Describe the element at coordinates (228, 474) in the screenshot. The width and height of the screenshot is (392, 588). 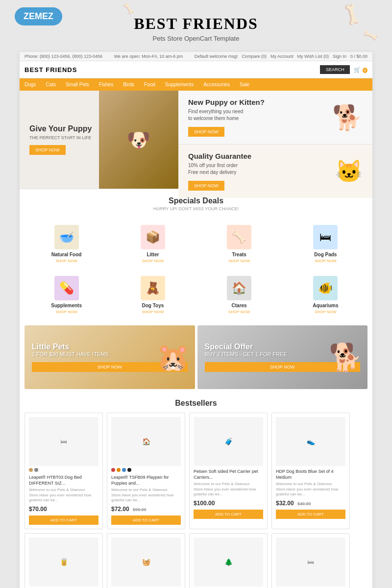
I see `bs-title-3: Petsen Soft sided Pet Carrier pet Carrie…` at that location.